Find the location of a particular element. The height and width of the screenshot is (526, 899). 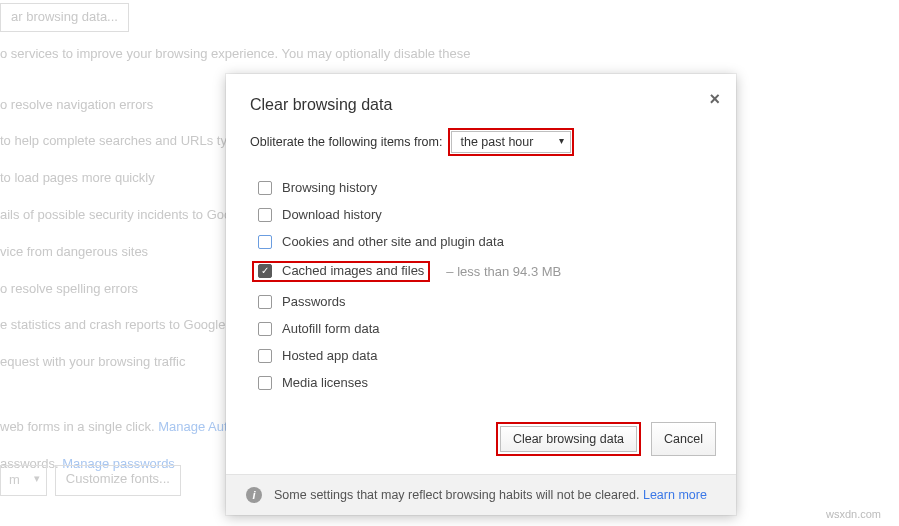

option-label: Cookies and other site and plugin data is located at coordinates (393, 242).